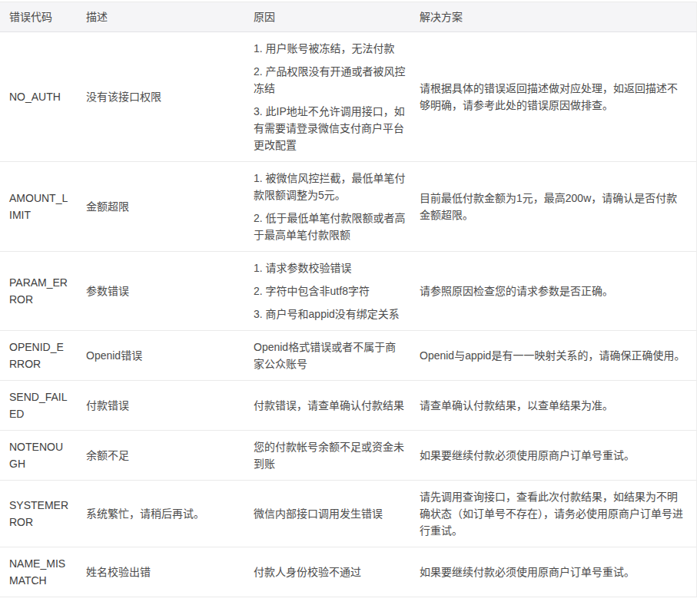 The image size is (700, 605). Describe the element at coordinates (553, 292) in the screenshot. I see `solution-cell: 请参照原因检查您的请求参数是否正确。` at that location.